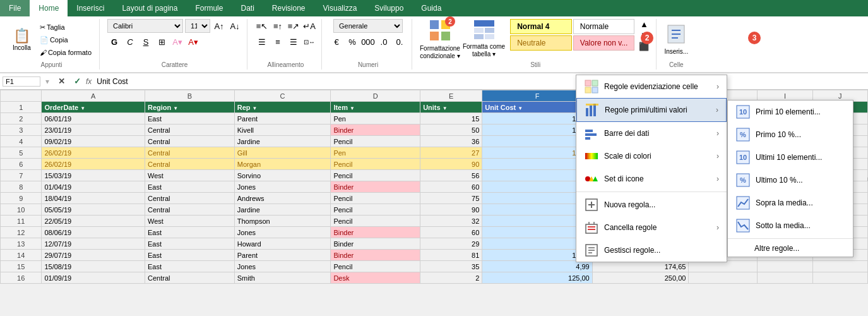 The width and height of the screenshot is (868, 316). Describe the element at coordinates (451, 176) in the screenshot. I see `cell-e7: 56` at that location.